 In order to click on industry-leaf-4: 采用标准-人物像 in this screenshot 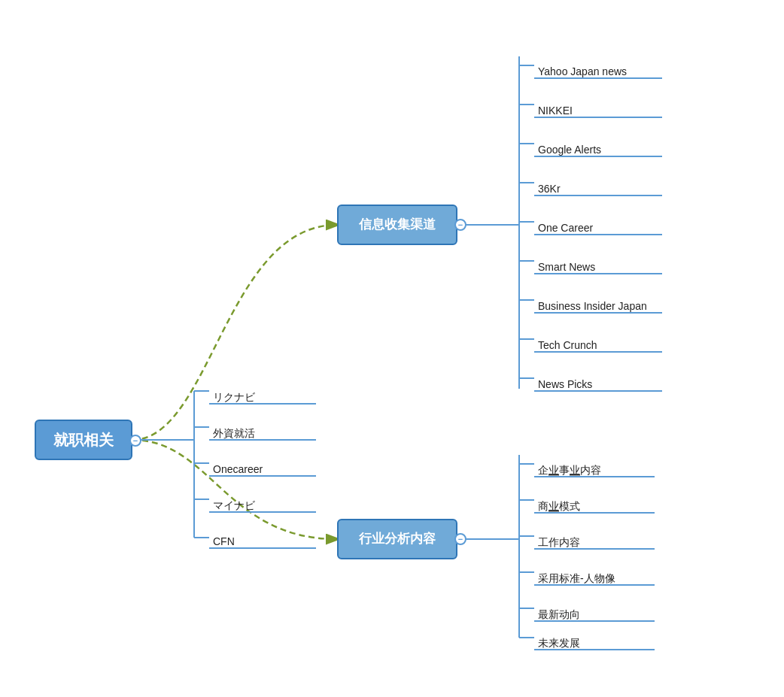, I will do `click(576, 578)`.